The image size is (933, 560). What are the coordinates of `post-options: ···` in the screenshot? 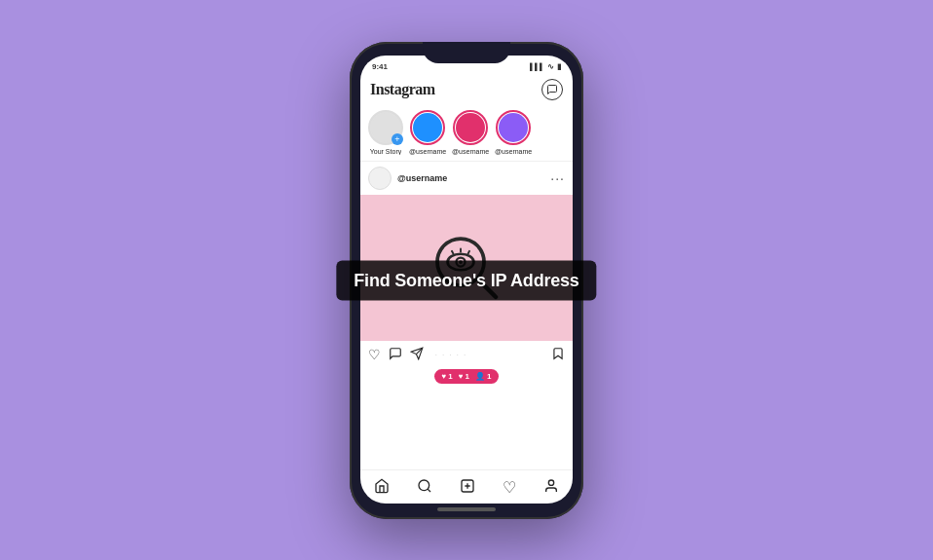 It's located at (557, 178).